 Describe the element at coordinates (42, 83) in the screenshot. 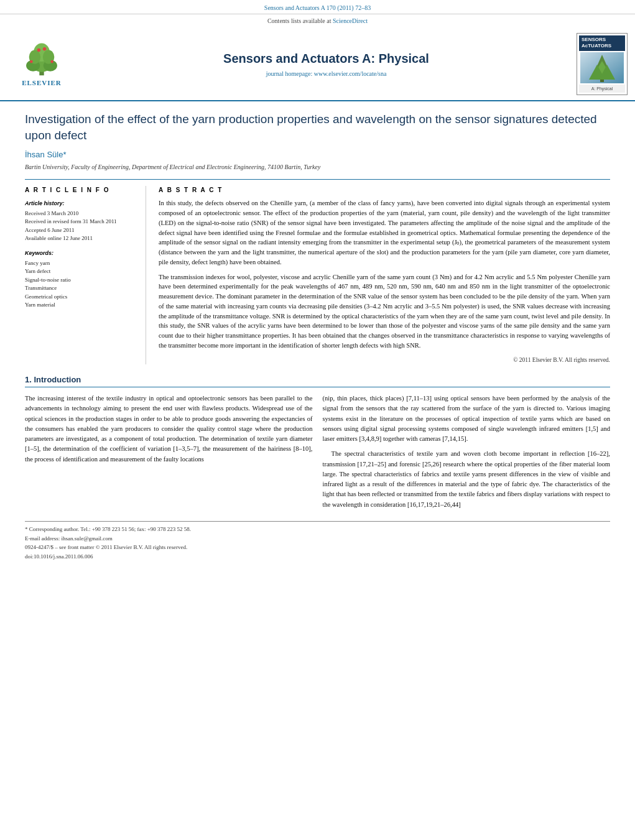

I see `elsevier-text: ELSEVIER` at that location.